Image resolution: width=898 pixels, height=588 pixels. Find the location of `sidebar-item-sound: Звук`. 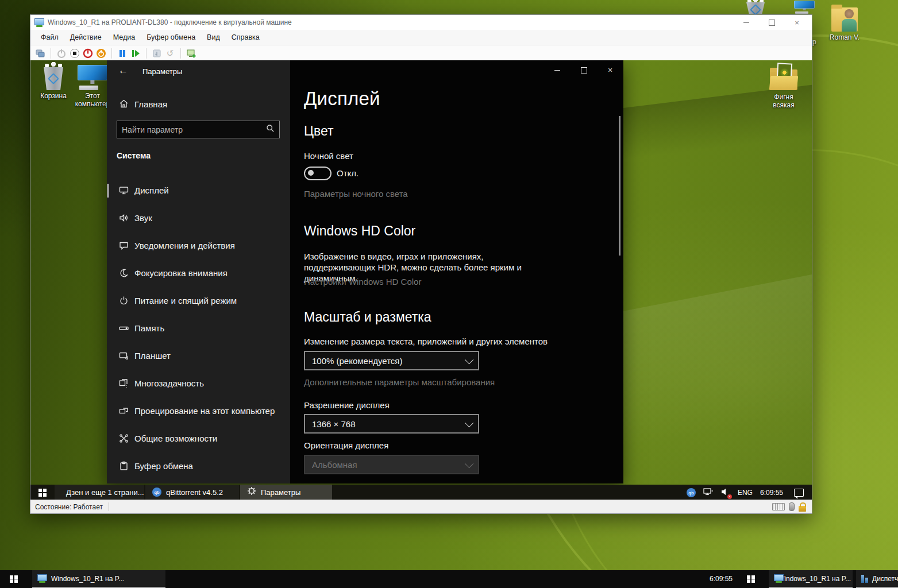

sidebar-item-sound: Звук is located at coordinates (199, 218).